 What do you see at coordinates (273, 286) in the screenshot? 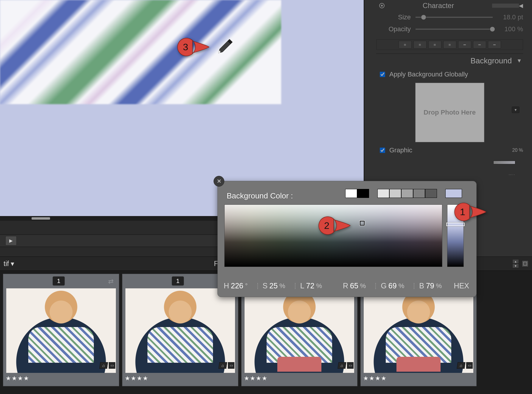
I see `s-value: 25` at bounding box center [273, 286].